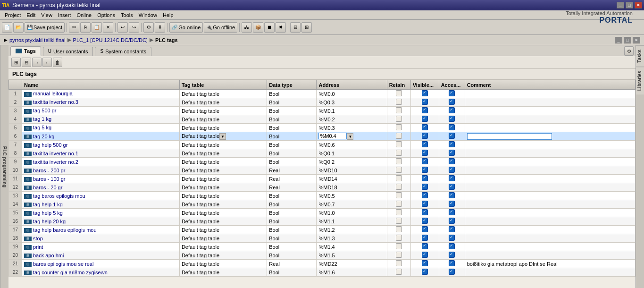 This screenshot has width=644, height=288. Describe the element at coordinates (352, 196) in the screenshot. I see `row-address: %M0.5` at that location.